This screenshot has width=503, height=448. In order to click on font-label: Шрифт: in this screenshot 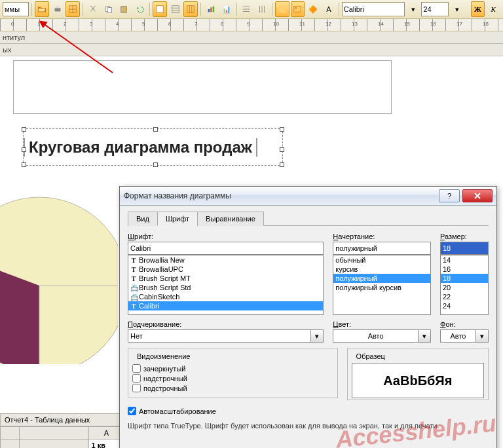, I will do `click(225, 236)`.